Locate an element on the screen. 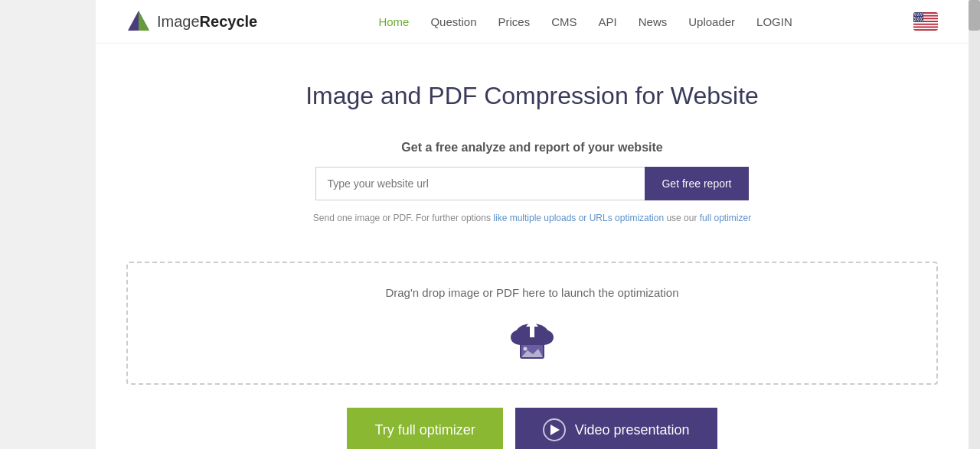 Image resolution: width=980 pixels, height=449 pixels. header: ImageRecycle Home Question Prices CMS AP… is located at coordinates (532, 21).